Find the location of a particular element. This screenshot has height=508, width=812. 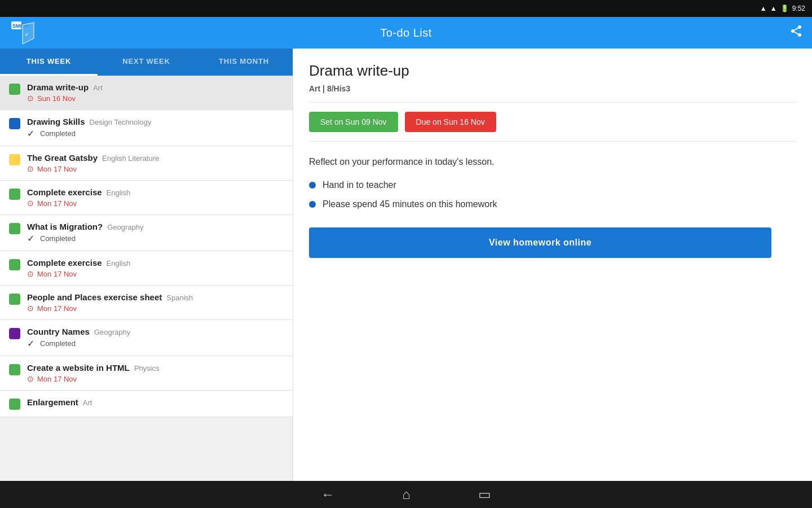

status-bar: ▲ ▲ 🔋 9:52 is located at coordinates (406, 8).